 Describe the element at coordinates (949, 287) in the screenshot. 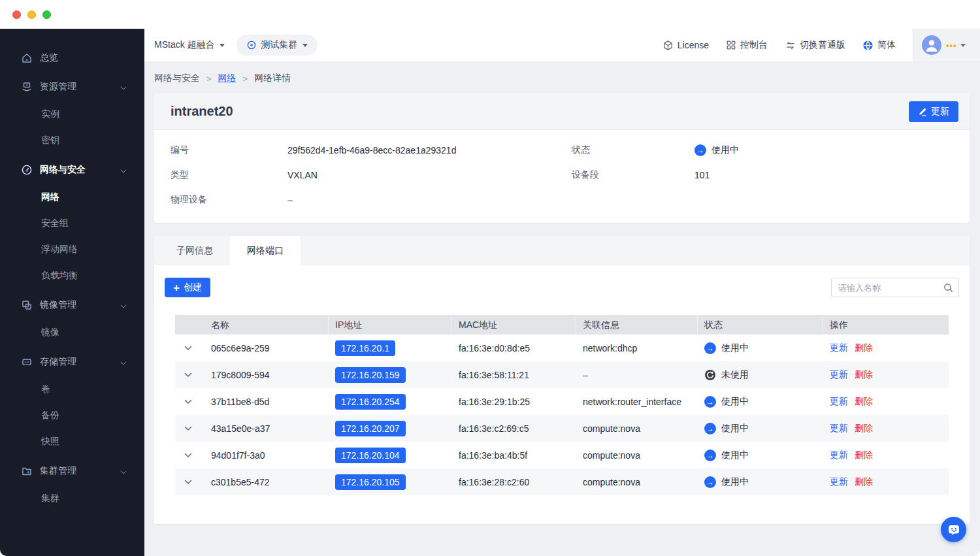

I see `search-icon` at that location.